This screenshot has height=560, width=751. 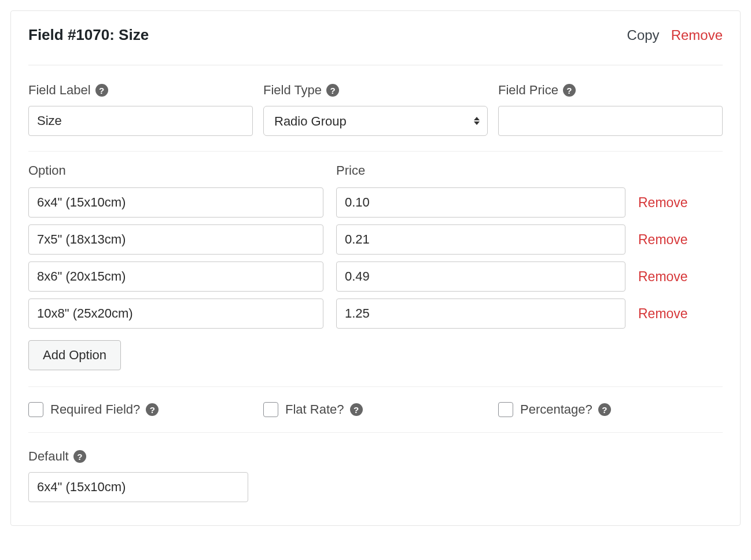 What do you see at coordinates (376, 467) in the screenshot?
I see `default-section: Default ?` at bounding box center [376, 467].